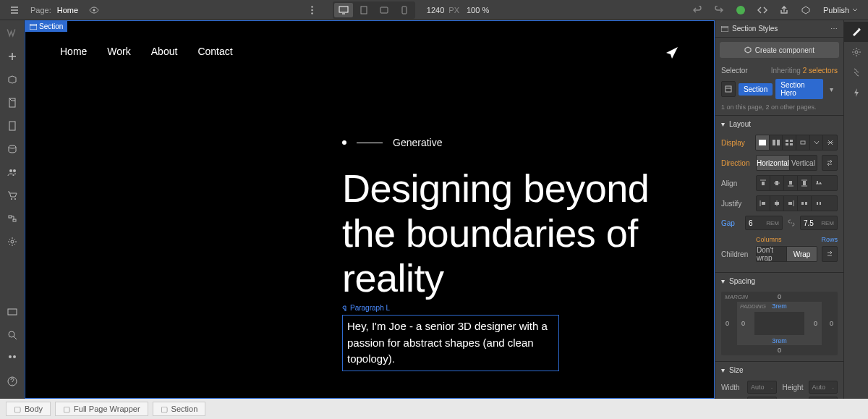 Image resolution: width=868 pixels, height=419 pixels. I want to click on device-tablet, so click(364, 10).